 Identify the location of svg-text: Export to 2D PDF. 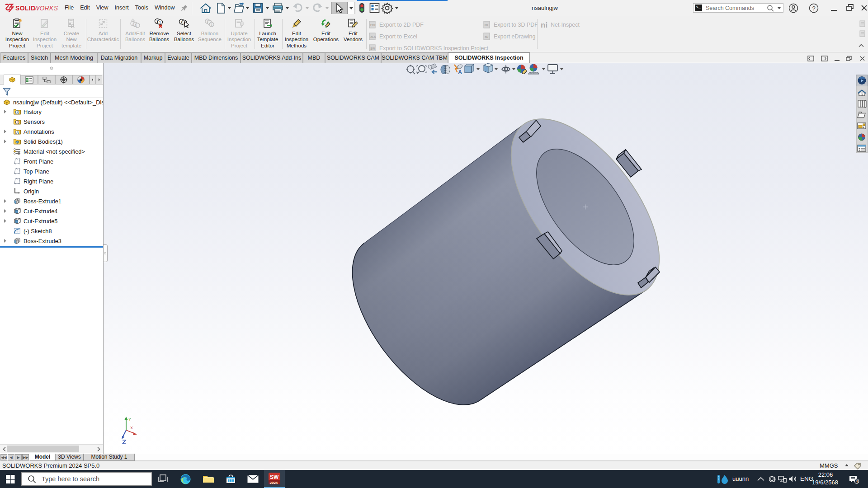
(401, 25).